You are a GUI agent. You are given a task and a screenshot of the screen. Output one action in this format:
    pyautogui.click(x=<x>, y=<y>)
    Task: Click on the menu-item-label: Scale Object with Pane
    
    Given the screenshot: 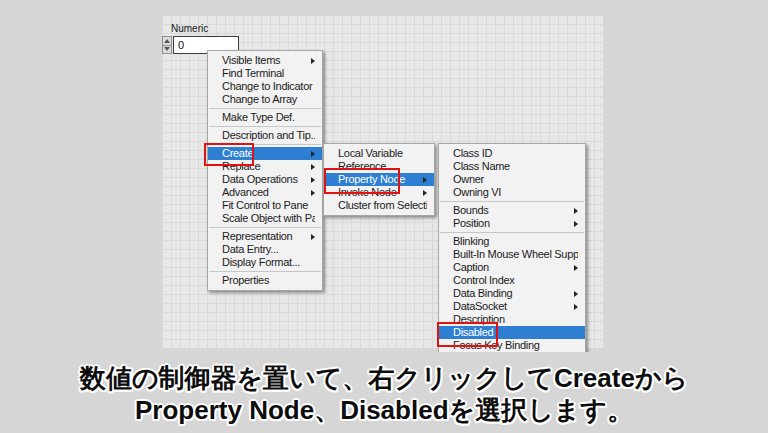 What is the action you would take?
    pyautogui.click(x=268, y=218)
    